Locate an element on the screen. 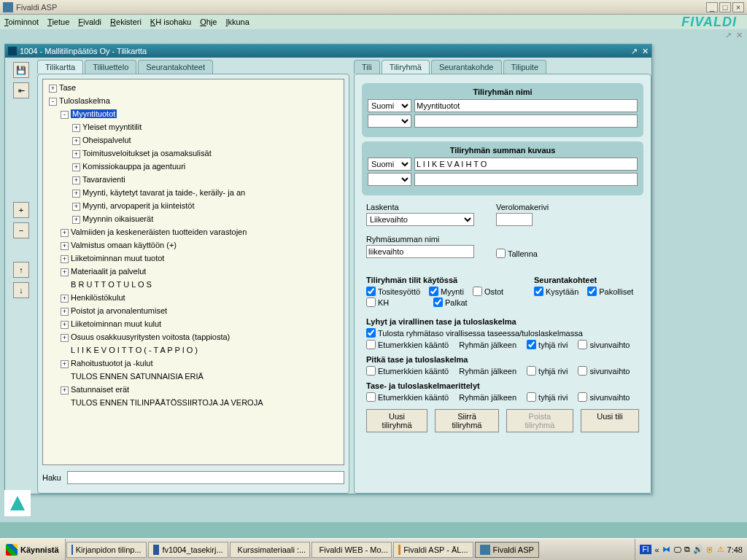  tab-seurantakohteet: Seurantakohteet is located at coordinates (175, 67).